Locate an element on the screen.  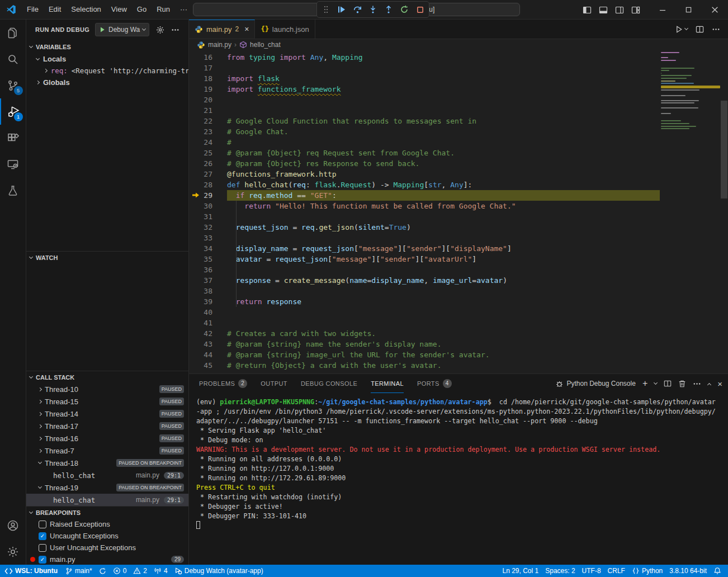
code-line: 23# Google Chat. is located at coordinates (458, 132).